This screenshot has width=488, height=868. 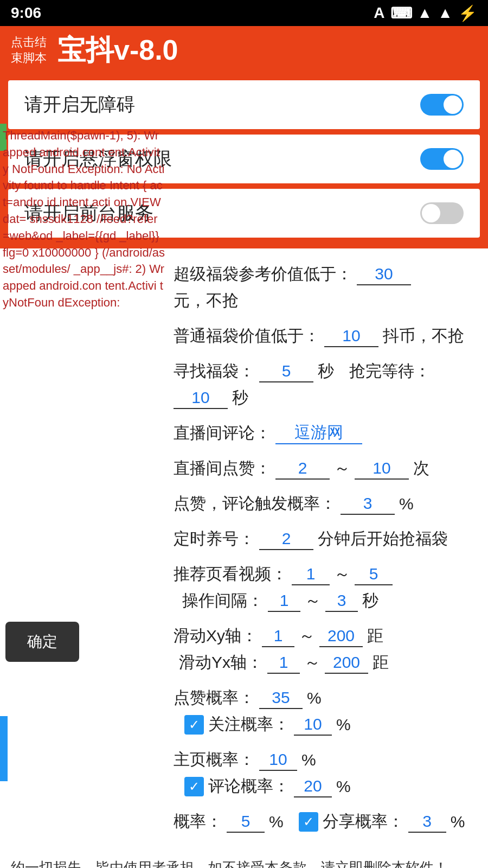 What do you see at coordinates (325, 588) in the screenshot?
I see `rec-video-row: 推荐页看视频： ～ 操作间隔： ～ 秒` at bounding box center [325, 588].